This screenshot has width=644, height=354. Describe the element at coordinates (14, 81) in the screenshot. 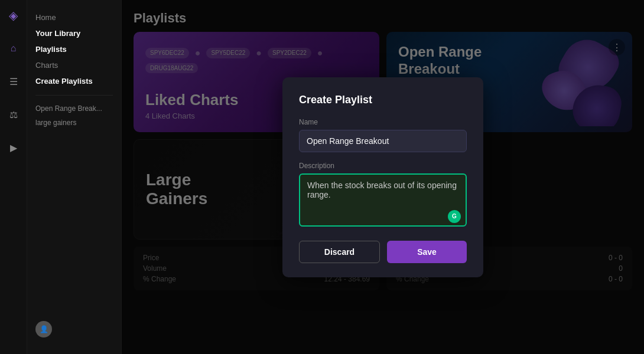

I see `menu-rail-icon: ☰` at that location.